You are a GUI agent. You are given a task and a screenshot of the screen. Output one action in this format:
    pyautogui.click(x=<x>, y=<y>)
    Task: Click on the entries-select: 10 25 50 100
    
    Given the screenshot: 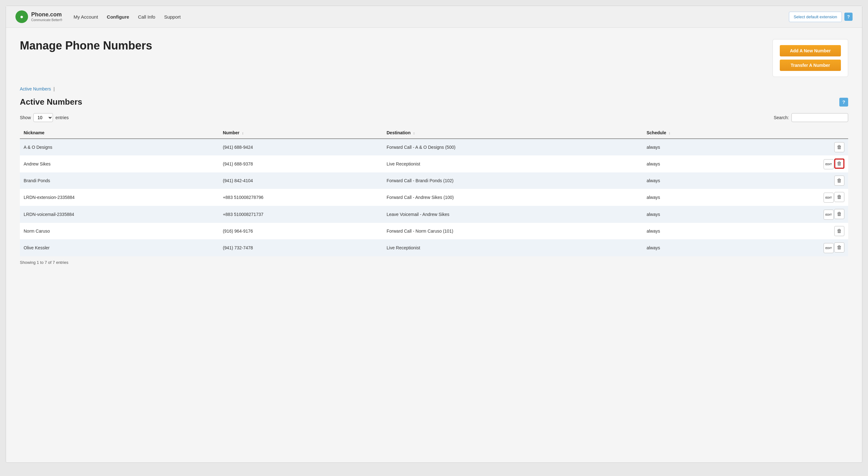 What is the action you would take?
    pyautogui.click(x=43, y=118)
    